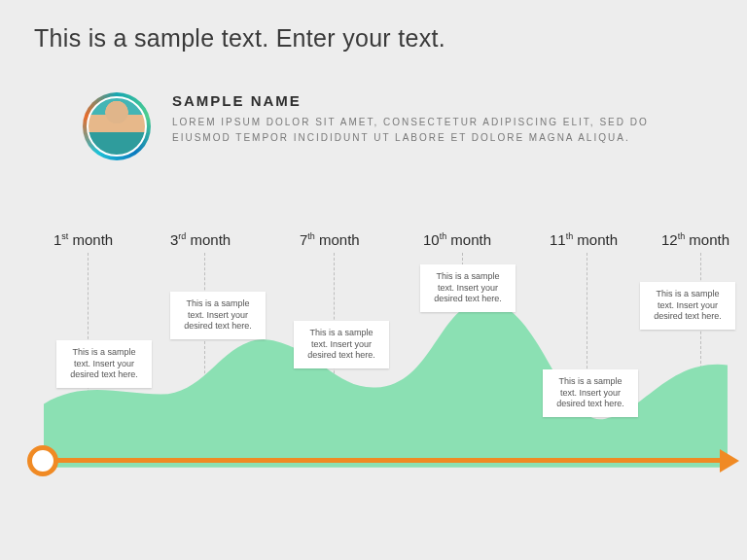 The height and width of the screenshot is (560, 747). Describe the element at coordinates (669, 239) in the screenshot. I see `month-ord: 12` at that location.